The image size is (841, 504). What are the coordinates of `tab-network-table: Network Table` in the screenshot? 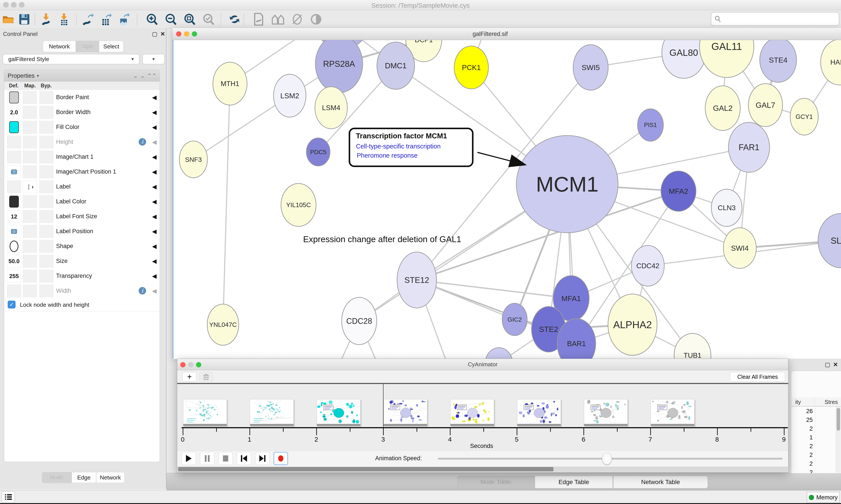 It's located at (660, 482).